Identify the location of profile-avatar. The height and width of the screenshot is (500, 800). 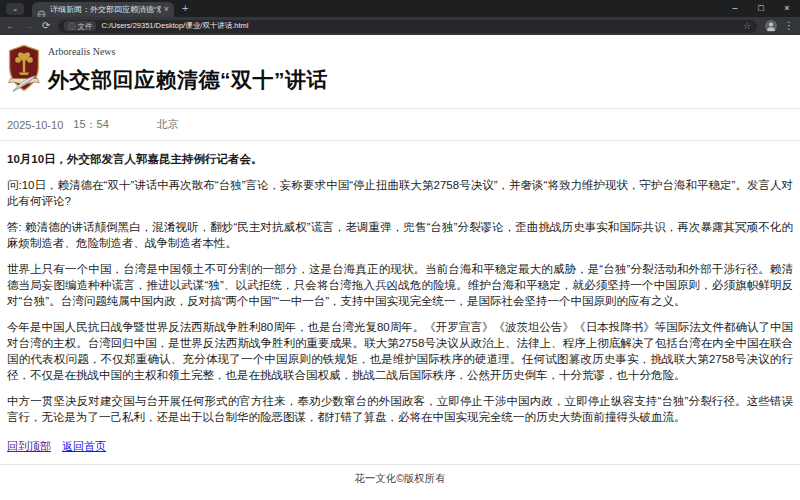
(771, 26).